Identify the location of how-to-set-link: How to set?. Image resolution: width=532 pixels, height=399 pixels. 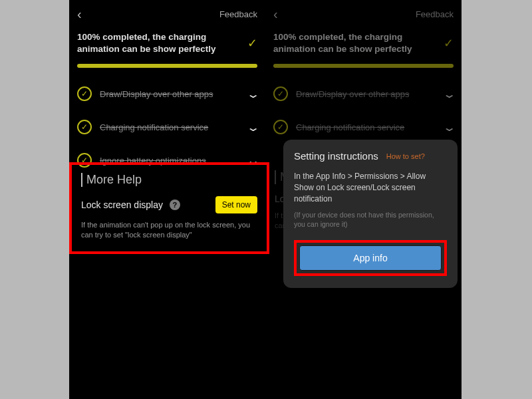
(406, 156).